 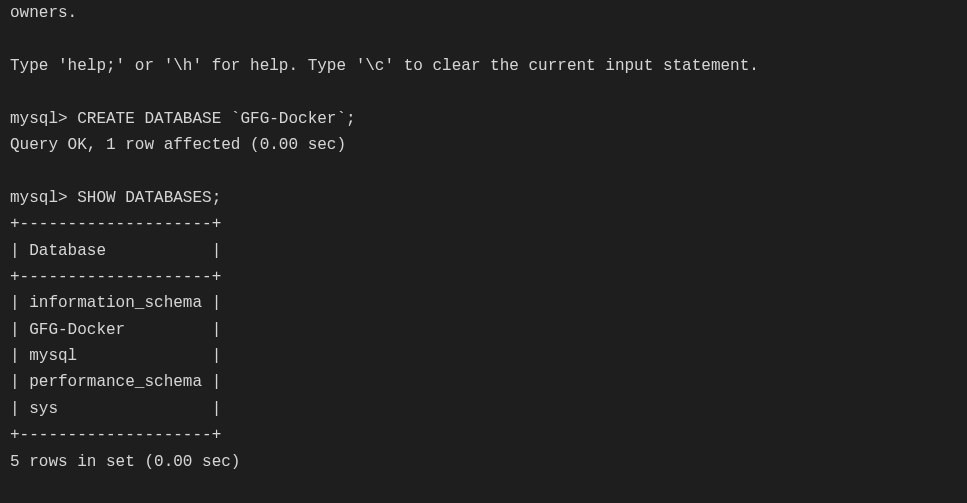 I want to click on query-result: 5 rows in set (0.00 sec), so click(x=125, y=462).